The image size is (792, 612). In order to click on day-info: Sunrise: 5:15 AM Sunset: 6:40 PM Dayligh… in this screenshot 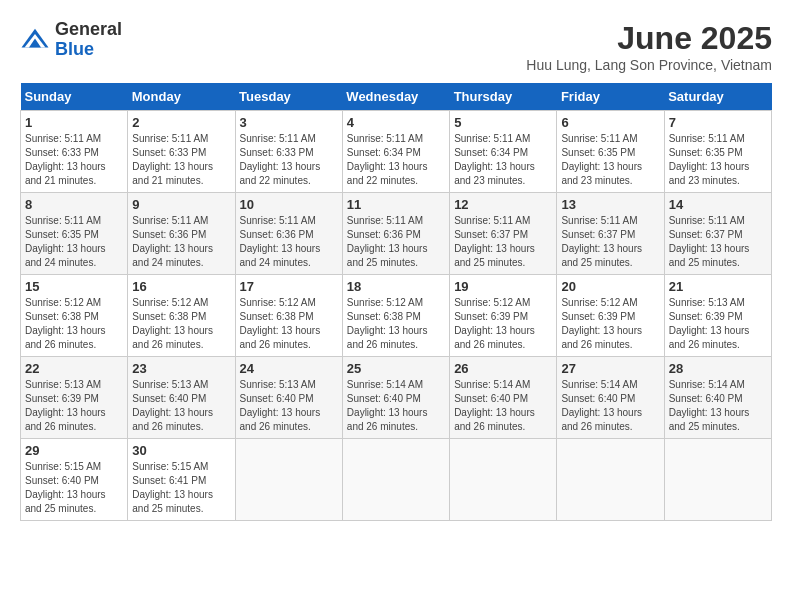, I will do `click(66, 488)`.